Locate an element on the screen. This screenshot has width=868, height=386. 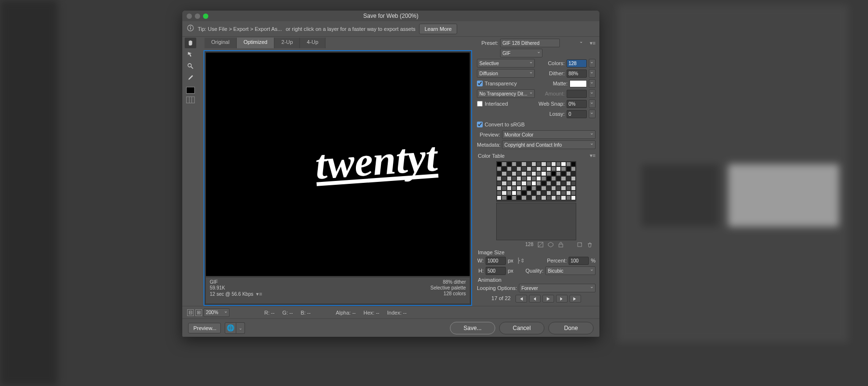
reduction-select: Selective is located at coordinates (506, 63).